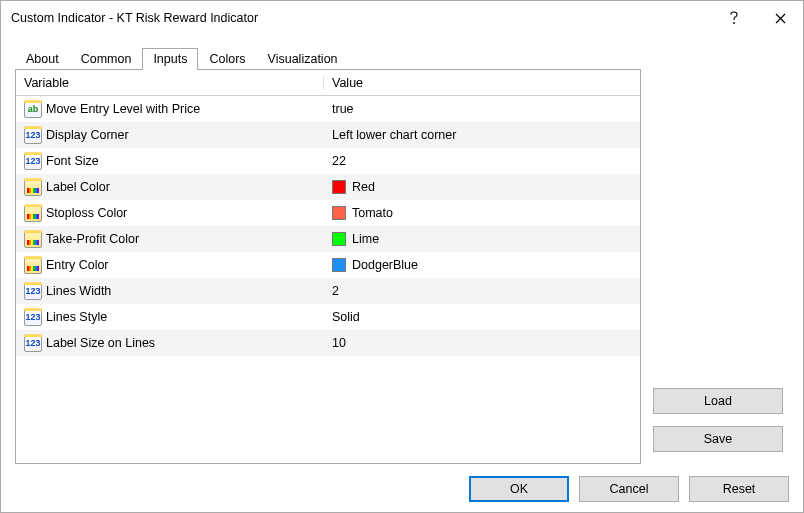  What do you see at coordinates (328, 109) in the screenshot?
I see `table-row: abMove Entry Level with Pricetrue` at bounding box center [328, 109].